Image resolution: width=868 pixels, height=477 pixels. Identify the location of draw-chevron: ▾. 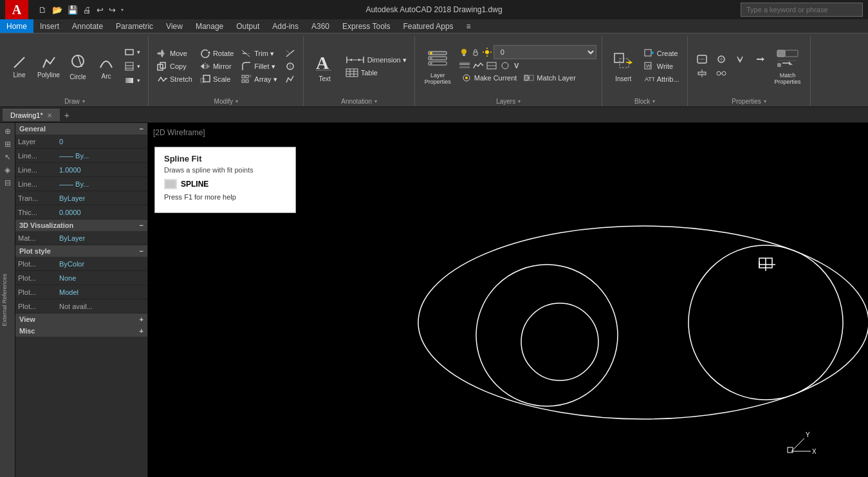
(84, 102).